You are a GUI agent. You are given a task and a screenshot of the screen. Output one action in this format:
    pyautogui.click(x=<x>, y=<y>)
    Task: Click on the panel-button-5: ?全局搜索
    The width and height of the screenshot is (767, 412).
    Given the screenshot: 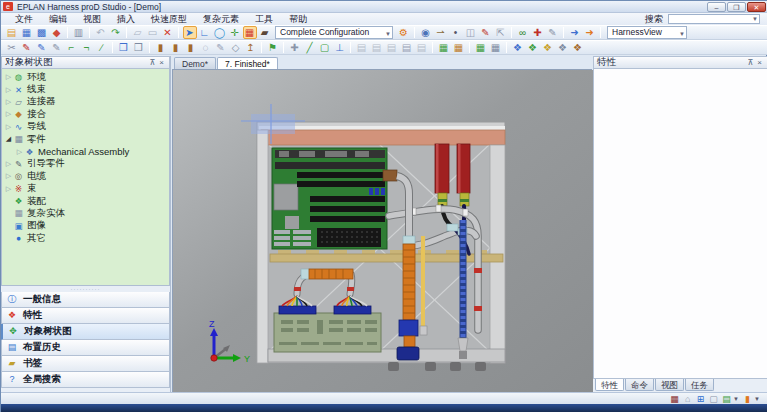 What is the action you would take?
    pyautogui.click(x=86, y=380)
    